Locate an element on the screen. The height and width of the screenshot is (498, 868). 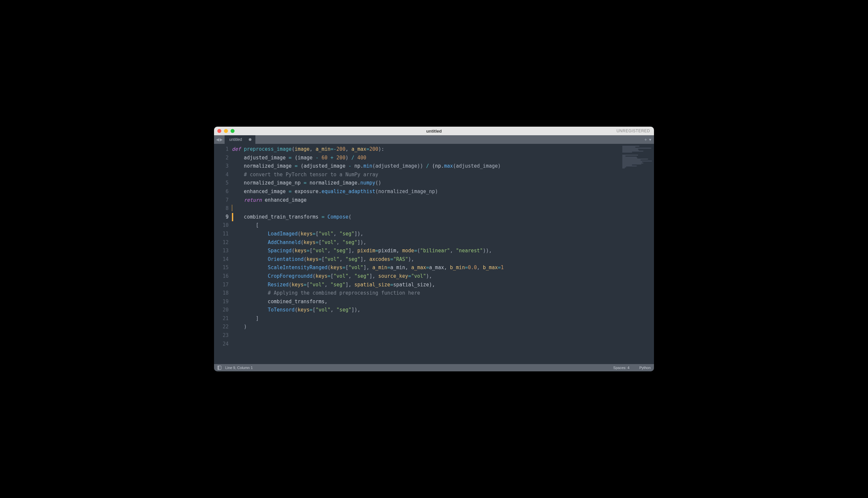
code-line: def preprocess_image(image, a_min=-200, … is located at coordinates (426, 149).